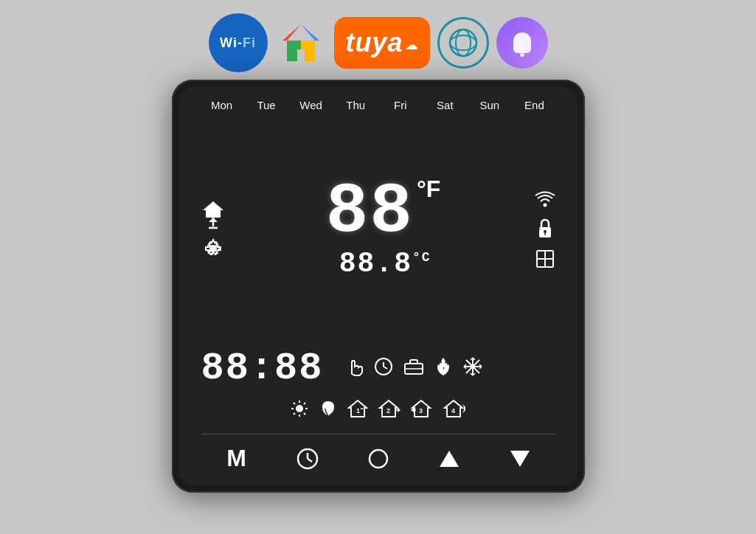 The height and width of the screenshot is (534, 756). I want to click on manual-mode-icon, so click(355, 369).